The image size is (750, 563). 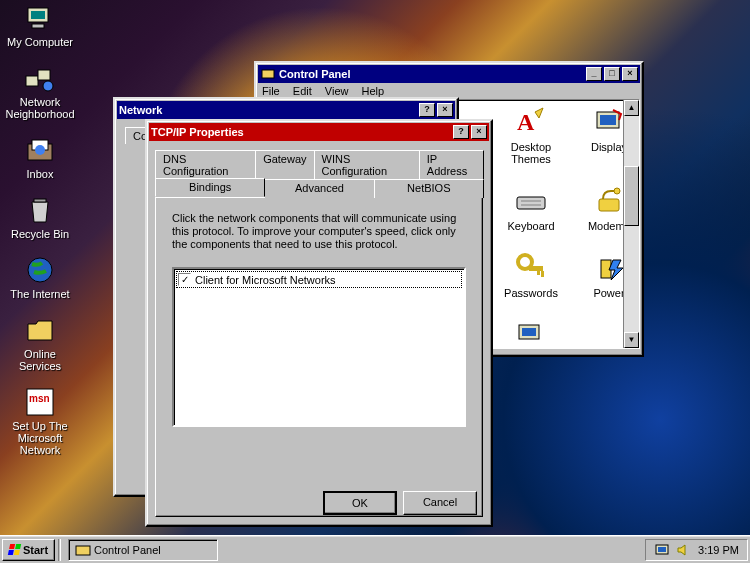 What do you see at coordinates (609, 268) in the screenshot?
I see `power-icon` at bounding box center [609, 268].